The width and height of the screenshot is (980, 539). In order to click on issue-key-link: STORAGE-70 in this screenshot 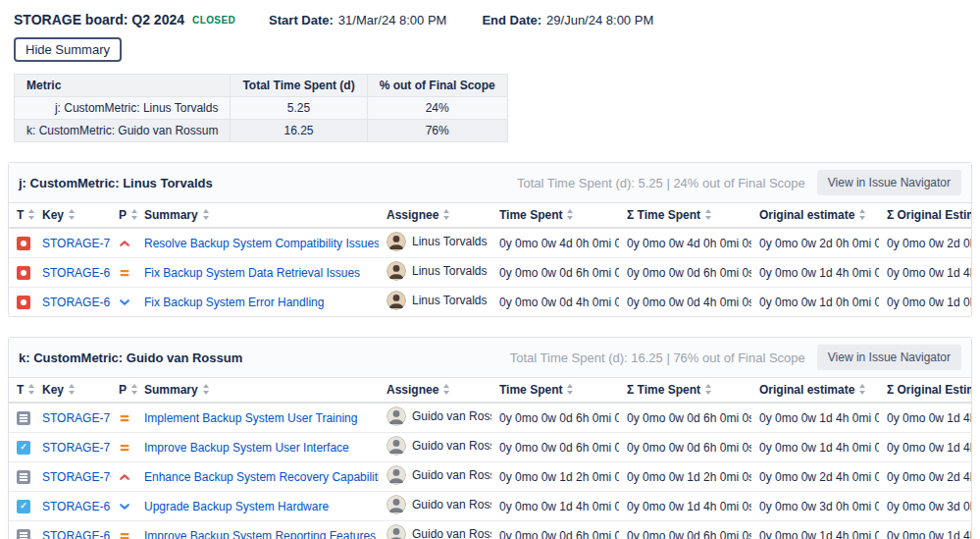, I will do `click(77, 477)`.